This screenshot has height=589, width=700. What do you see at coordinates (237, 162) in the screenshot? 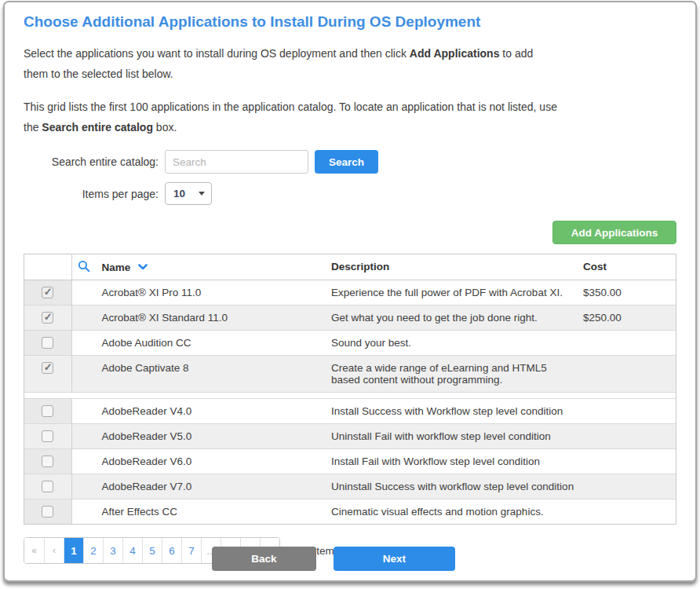
I see `search-input` at bounding box center [237, 162].